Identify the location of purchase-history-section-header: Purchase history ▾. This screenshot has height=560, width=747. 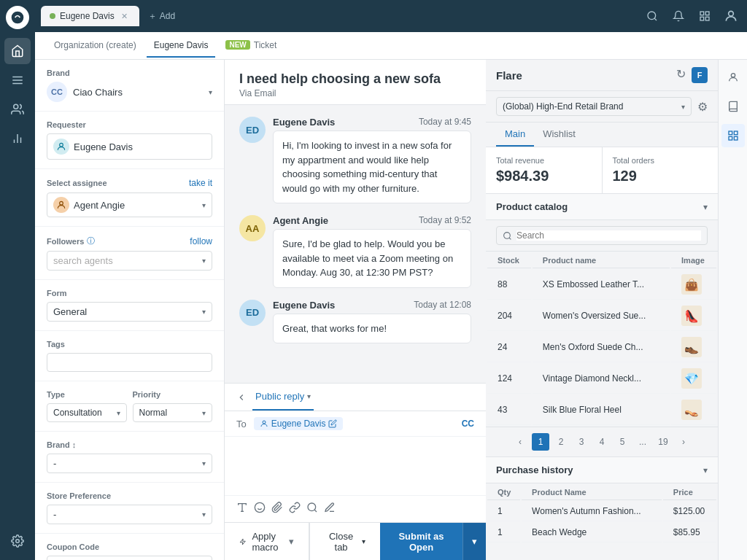
(602, 470).